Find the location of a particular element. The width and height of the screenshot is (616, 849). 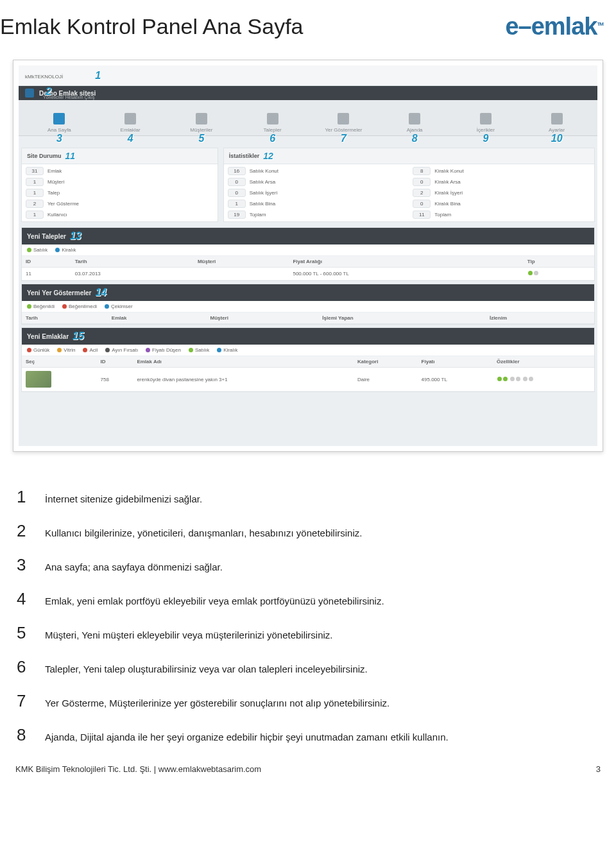

panel-yeni-talepler: Yeni Talepler13 Satılık Kiralık ID Tarih… is located at coordinates (308, 254).